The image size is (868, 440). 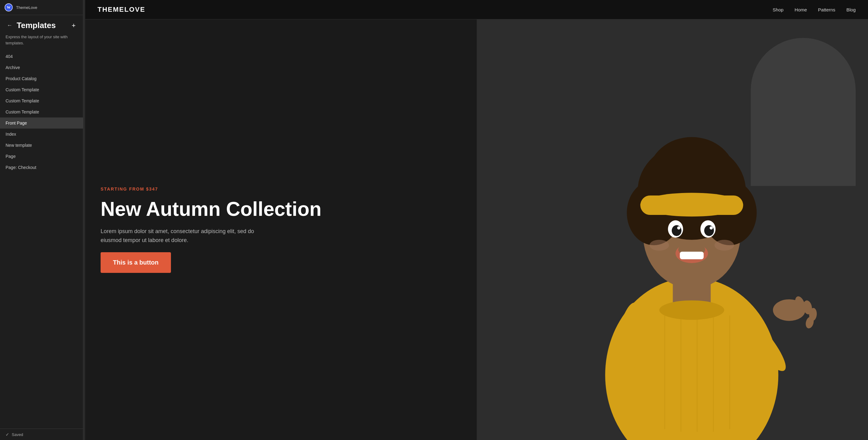 I want to click on site-nav-home: Home, so click(x=801, y=10).